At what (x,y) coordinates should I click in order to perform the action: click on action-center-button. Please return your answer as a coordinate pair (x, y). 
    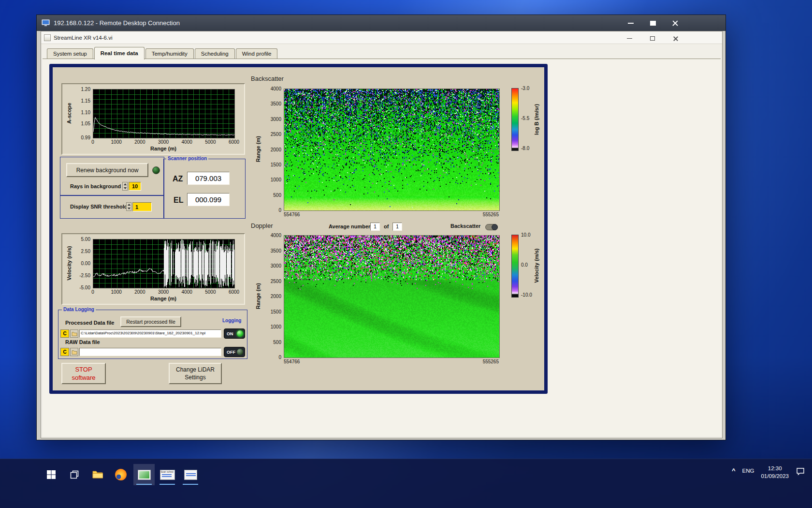
    Looking at the image, I should click on (800, 470).